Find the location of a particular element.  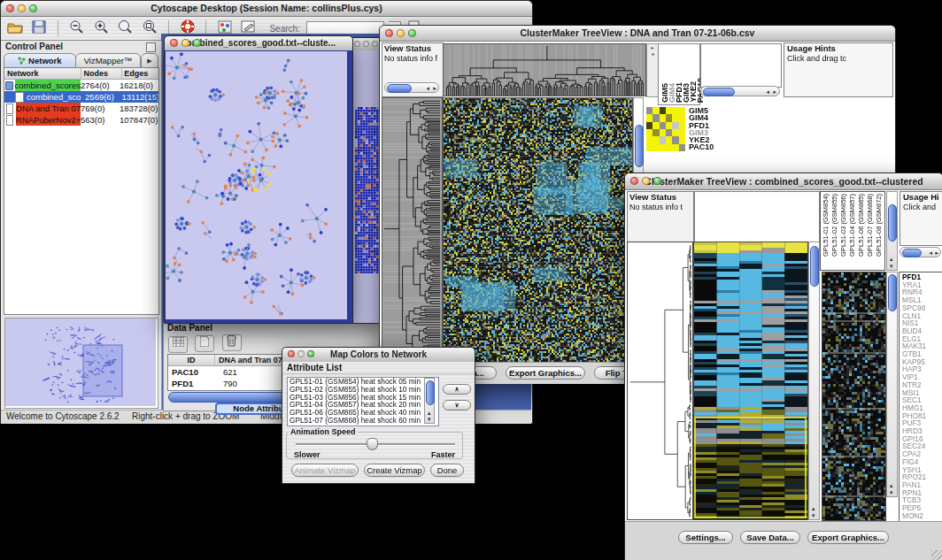

row-dendrogram-canvas is located at coordinates (413, 231).